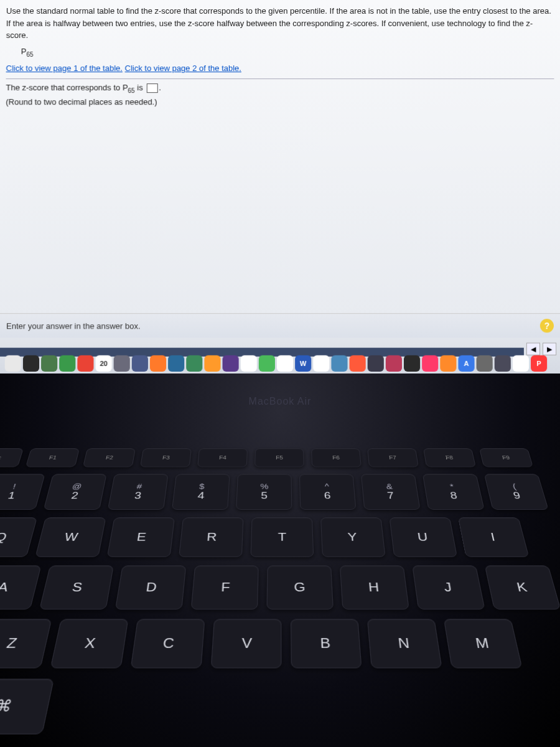  I want to click on key: F, so click(225, 588).